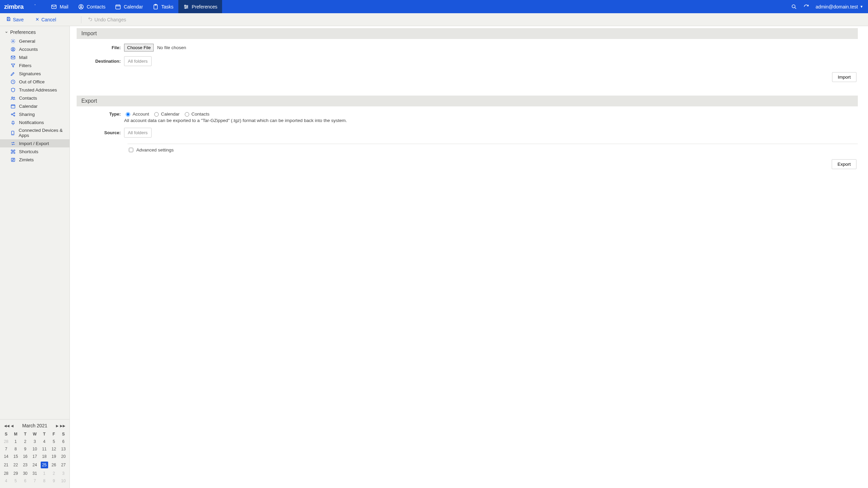  What do you see at coordinates (844, 164) in the screenshot?
I see `export-button: Export` at bounding box center [844, 164].